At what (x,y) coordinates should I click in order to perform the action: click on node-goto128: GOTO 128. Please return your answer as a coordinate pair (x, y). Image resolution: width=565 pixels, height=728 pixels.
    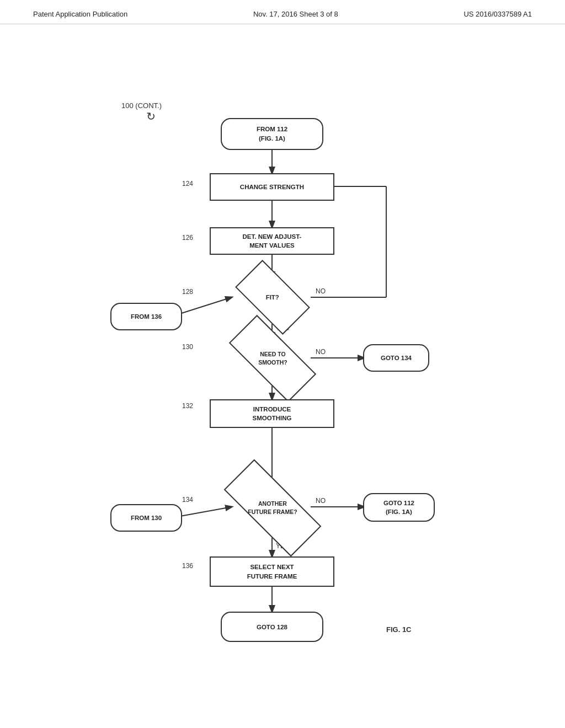
    Looking at the image, I should click on (272, 627).